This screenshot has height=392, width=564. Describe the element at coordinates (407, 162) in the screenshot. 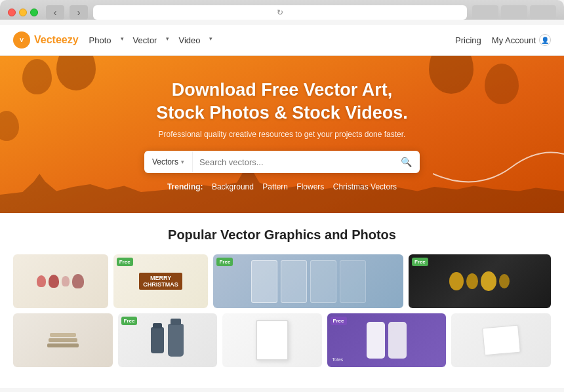

I see `search-button: 🔍` at that location.